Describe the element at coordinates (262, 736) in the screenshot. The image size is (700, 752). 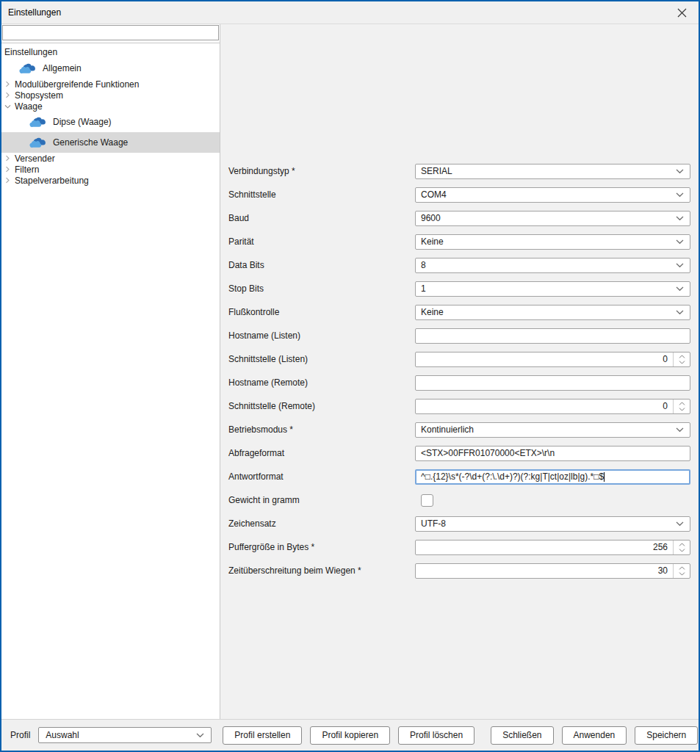
I see `profil-erstellen-button: Profil erstellen` at that location.